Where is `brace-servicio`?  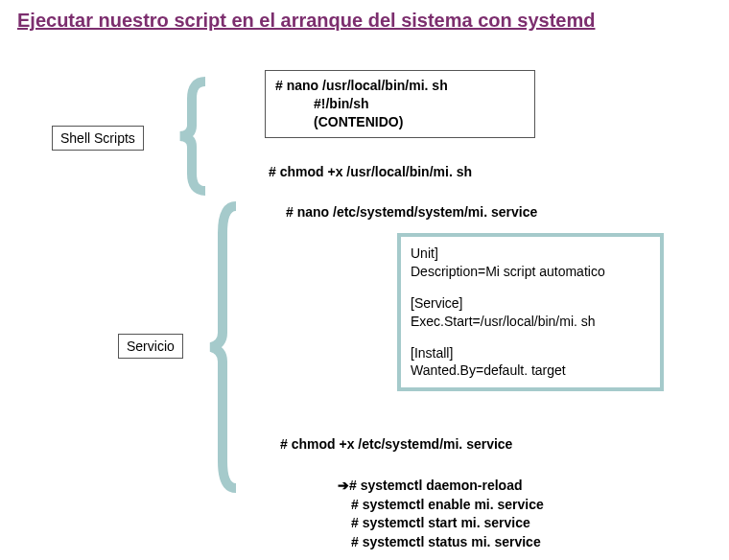
brace-servicio is located at coordinates (219, 347).